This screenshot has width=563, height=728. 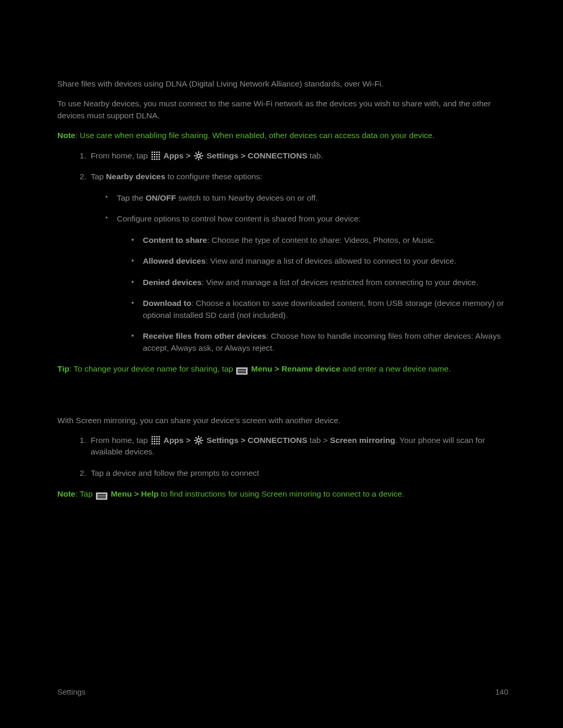 I want to click on tip-prefix: : To change your device name for sharing…, so click(x=152, y=369).